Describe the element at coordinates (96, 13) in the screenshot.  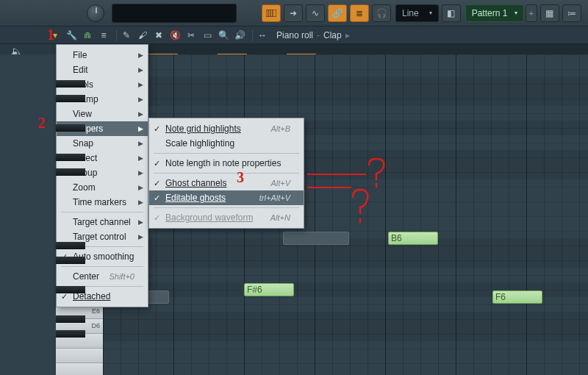
I see `tempo-knob` at that location.